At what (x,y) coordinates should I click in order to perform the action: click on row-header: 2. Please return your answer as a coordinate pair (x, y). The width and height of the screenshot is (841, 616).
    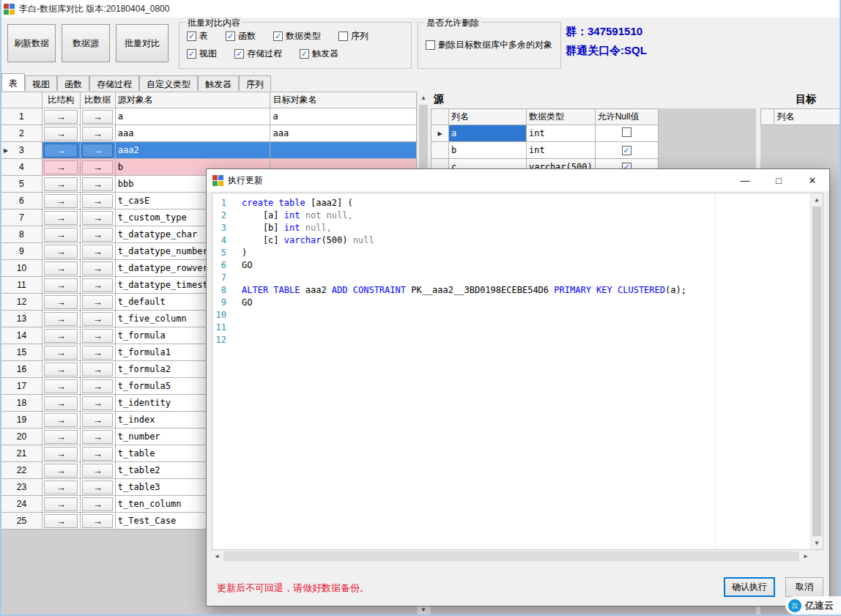
    Looking at the image, I should click on (22, 133).